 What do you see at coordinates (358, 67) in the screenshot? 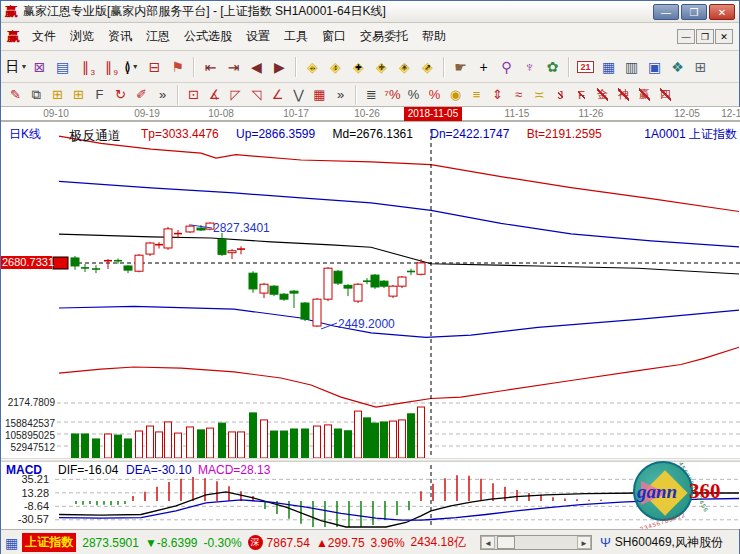
I see `zoom-in-icon: ◈✚` at bounding box center [358, 67].